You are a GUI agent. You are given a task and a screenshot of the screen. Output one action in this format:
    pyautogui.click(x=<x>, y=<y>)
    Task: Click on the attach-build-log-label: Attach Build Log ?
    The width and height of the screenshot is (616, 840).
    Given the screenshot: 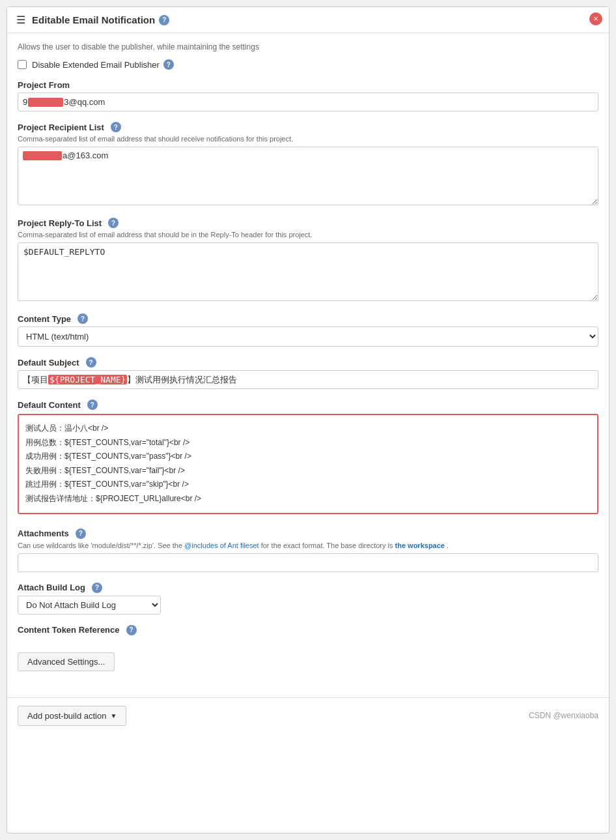 What is the action you would take?
    pyautogui.click(x=308, y=588)
    